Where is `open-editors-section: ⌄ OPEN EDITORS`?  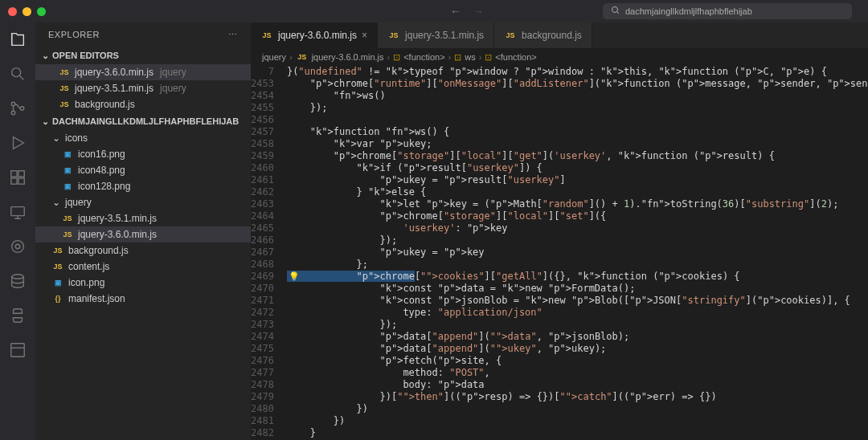 open-editors-section: ⌄ OPEN EDITORS is located at coordinates (143, 55).